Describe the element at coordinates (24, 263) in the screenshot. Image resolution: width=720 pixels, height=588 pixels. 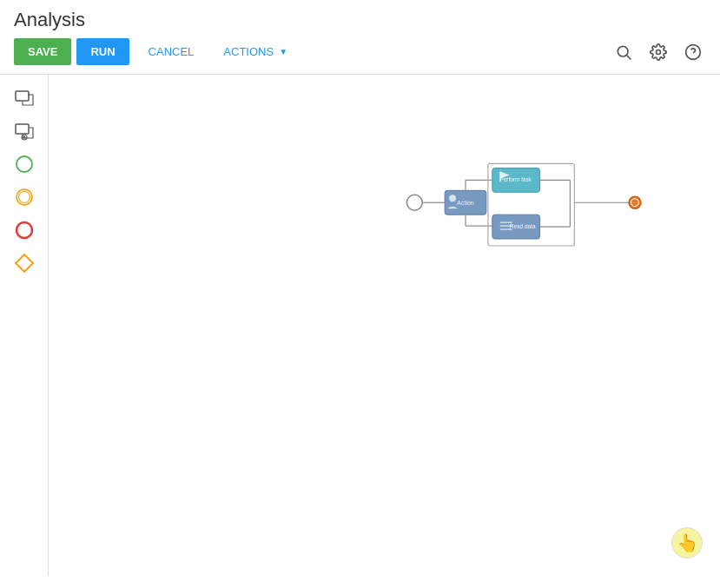
I see `sidebar-item-gateway` at that location.